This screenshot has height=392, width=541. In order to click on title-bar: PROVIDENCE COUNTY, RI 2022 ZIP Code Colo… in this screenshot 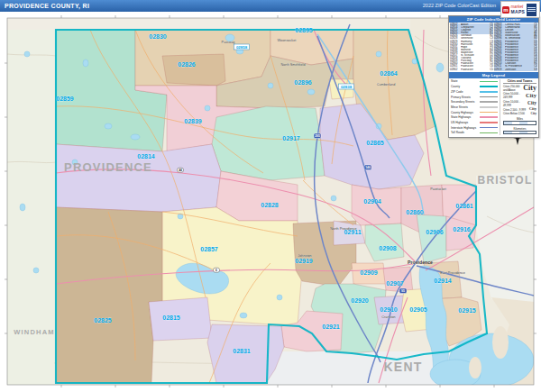, I will do `click(270, 5)`.